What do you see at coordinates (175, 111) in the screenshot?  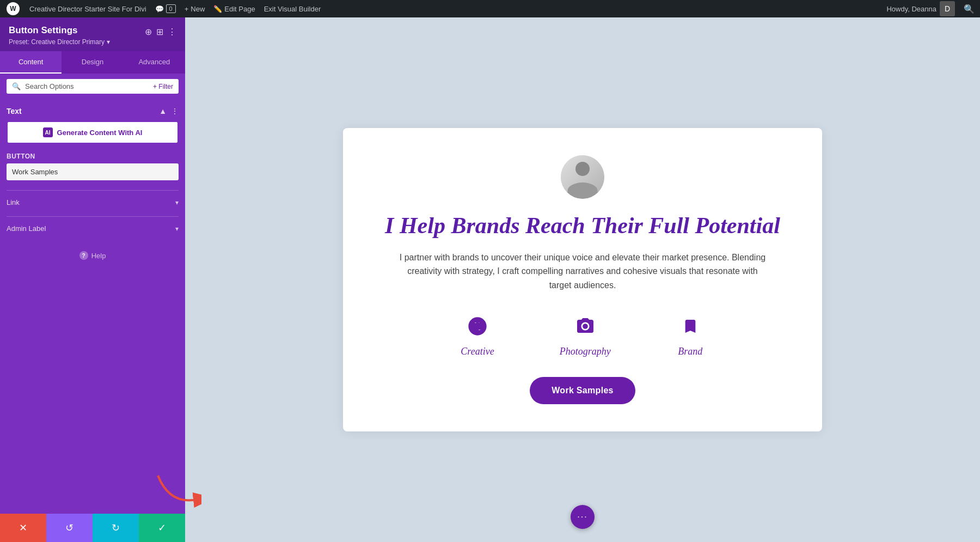 I see `section-more-icon: ⋮` at bounding box center [175, 111].